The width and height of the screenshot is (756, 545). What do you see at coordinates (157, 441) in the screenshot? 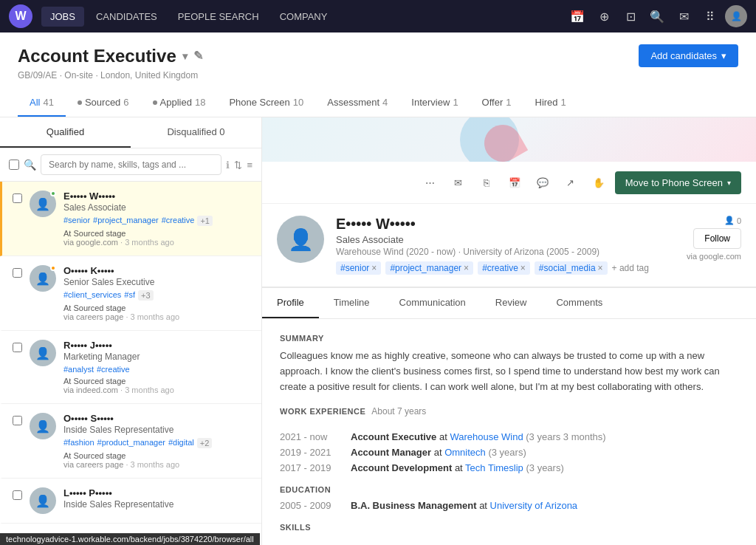
I see `candidate-info: O••••• S••••• Inside Sales Representativ…` at bounding box center [157, 441].